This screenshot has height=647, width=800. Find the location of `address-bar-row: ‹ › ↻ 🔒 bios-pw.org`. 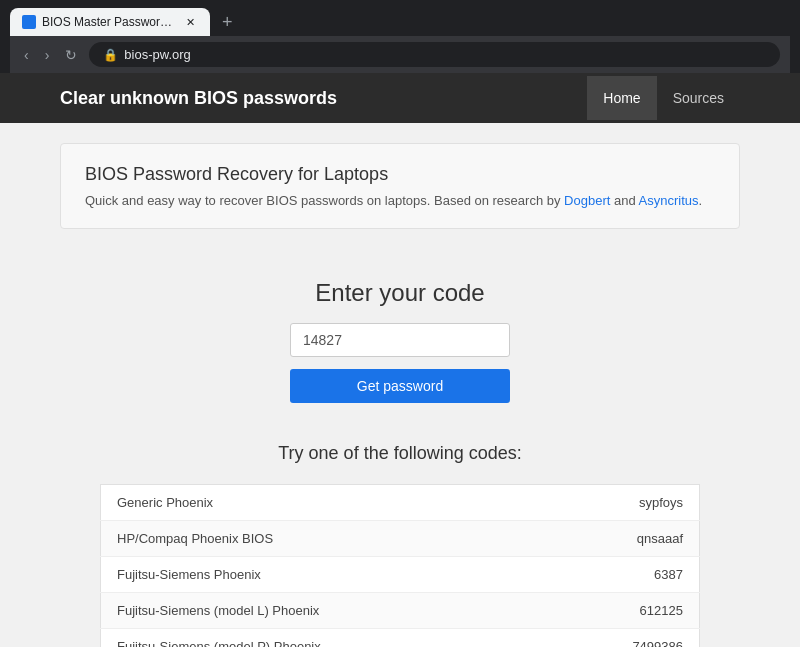

address-bar-row: ‹ › ↻ 🔒 bios-pw.org is located at coordinates (400, 54).